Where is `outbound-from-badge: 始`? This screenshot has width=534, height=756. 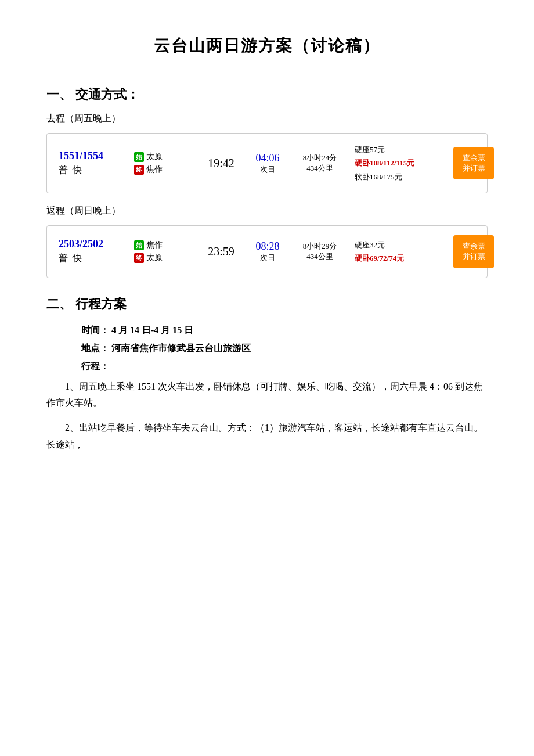
outbound-from-badge: 始 is located at coordinates (139, 157).